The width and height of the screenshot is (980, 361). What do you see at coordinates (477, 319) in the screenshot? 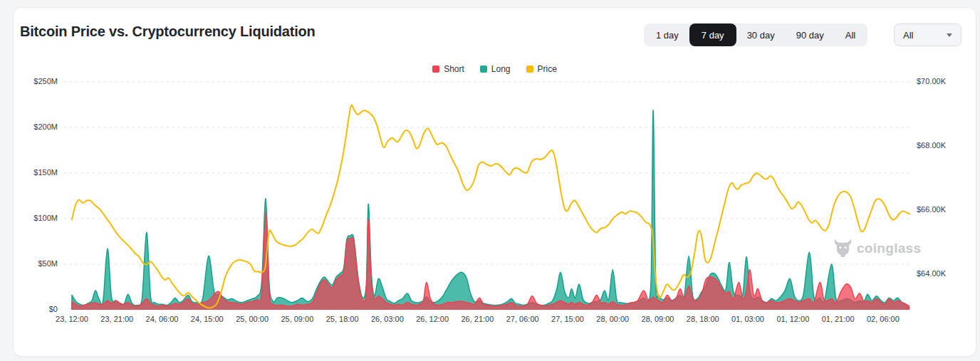
I see `x-tick-label: 26, 21:00` at bounding box center [477, 319].